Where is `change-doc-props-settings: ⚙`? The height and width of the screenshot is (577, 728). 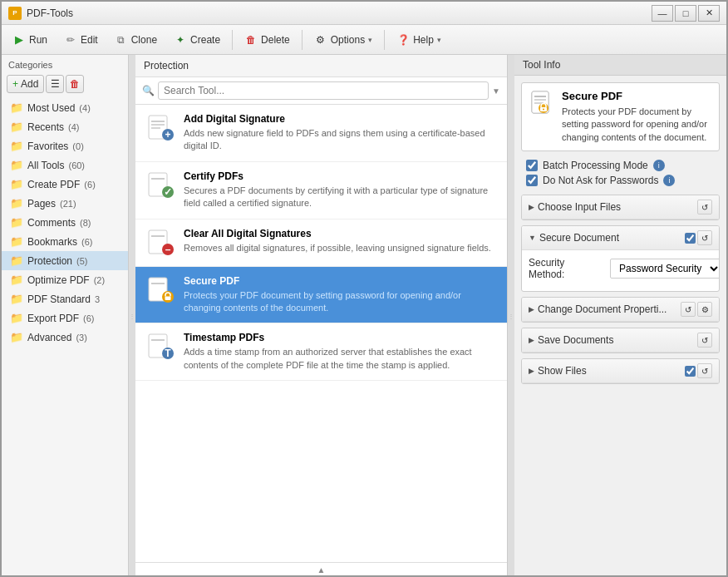 change-doc-props-settings: ⚙ is located at coordinates (705, 309).